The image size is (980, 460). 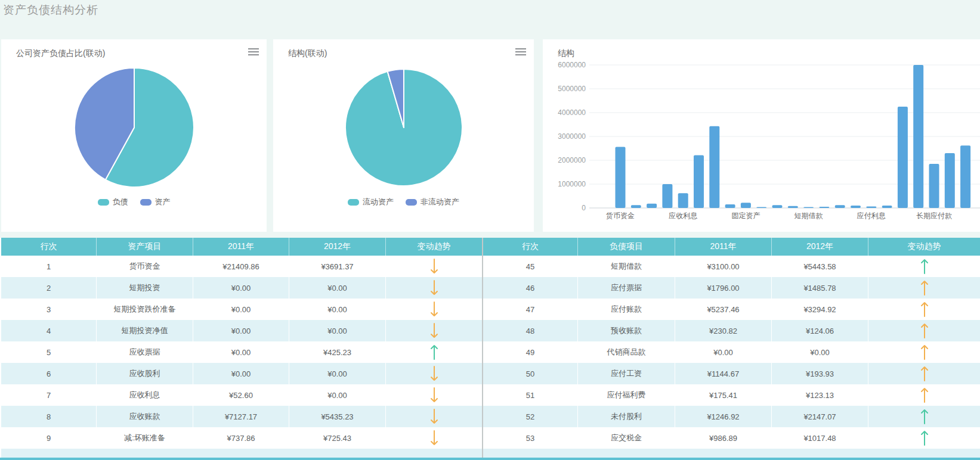 What do you see at coordinates (724, 417) in the screenshot?
I see `cell-y2011: ¥1246.92` at bounding box center [724, 417].